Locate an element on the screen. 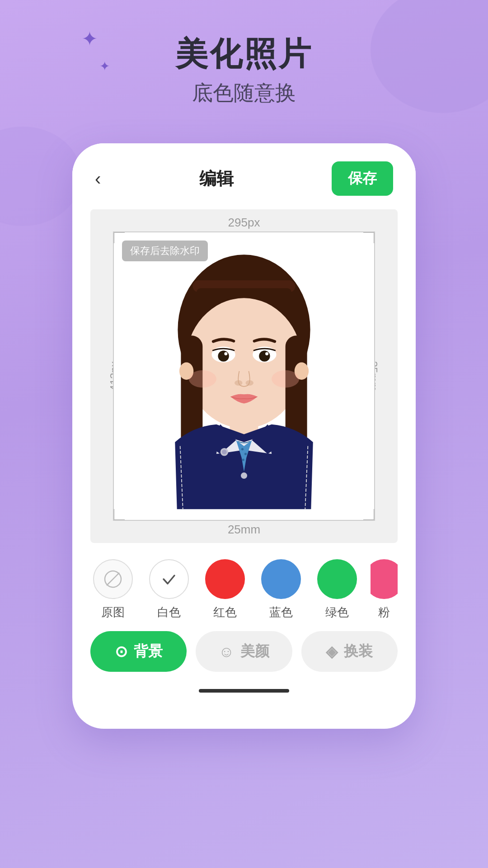 This screenshot has height=868, width=488. color-circle-white is located at coordinates (169, 579).